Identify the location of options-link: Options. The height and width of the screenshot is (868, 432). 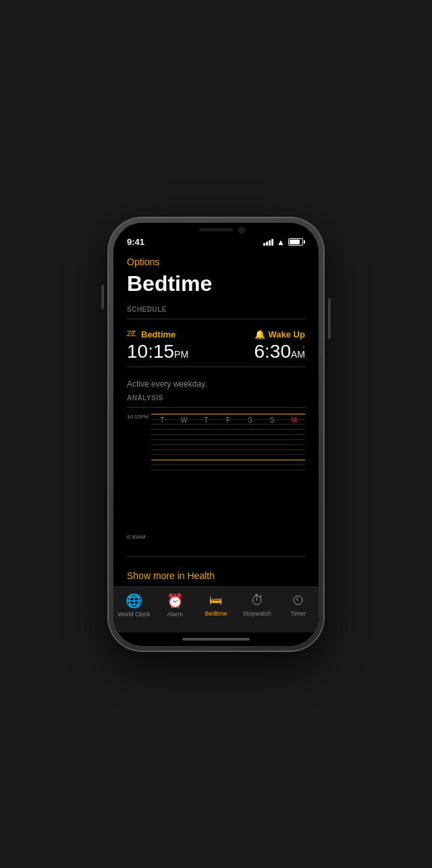
(216, 262).